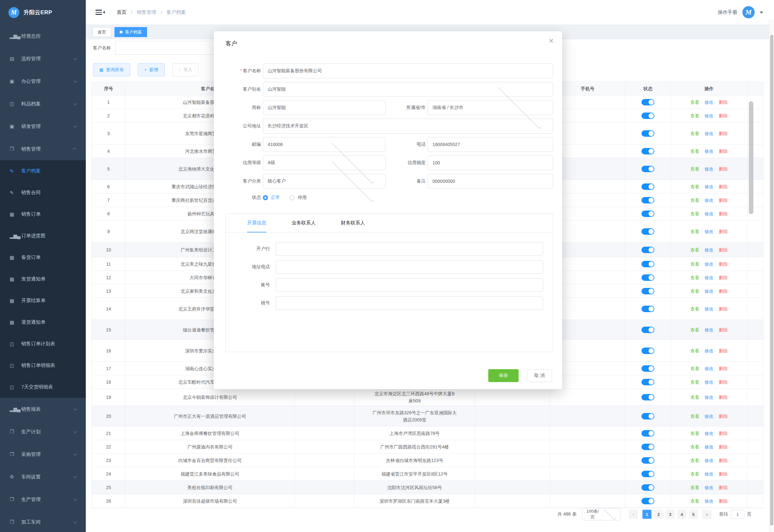 The image size is (774, 532). I want to click on table-scrollbar-thumb, so click(751, 158).